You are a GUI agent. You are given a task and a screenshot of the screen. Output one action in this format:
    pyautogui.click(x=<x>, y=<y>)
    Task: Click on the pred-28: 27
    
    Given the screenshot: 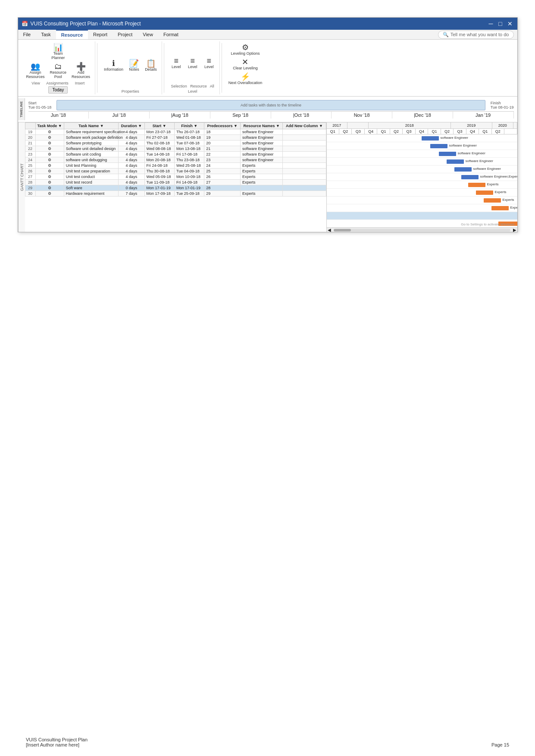 What is the action you would take?
    pyautogui.click(x=222, y=183)
    